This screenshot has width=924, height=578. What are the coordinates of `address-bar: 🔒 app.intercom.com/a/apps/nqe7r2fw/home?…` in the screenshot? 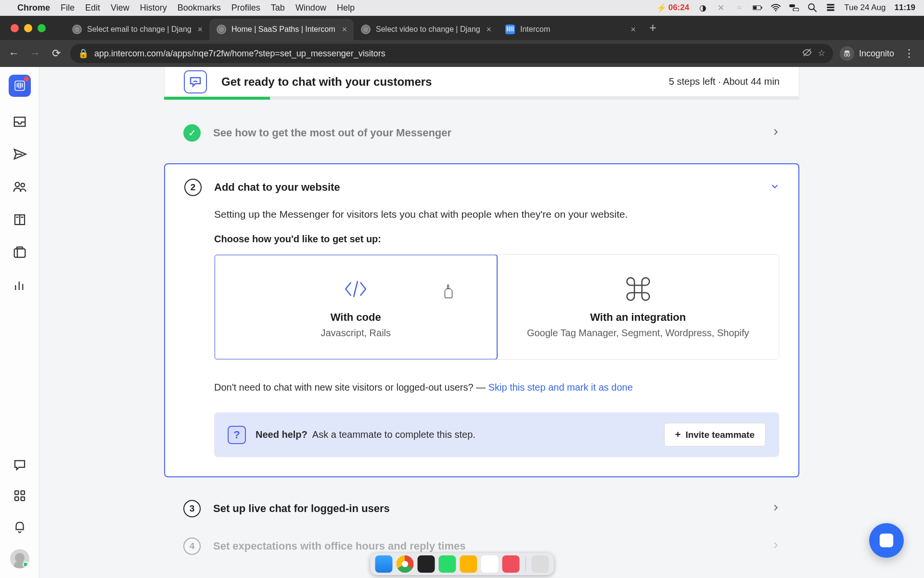 It's located at (451, 53).